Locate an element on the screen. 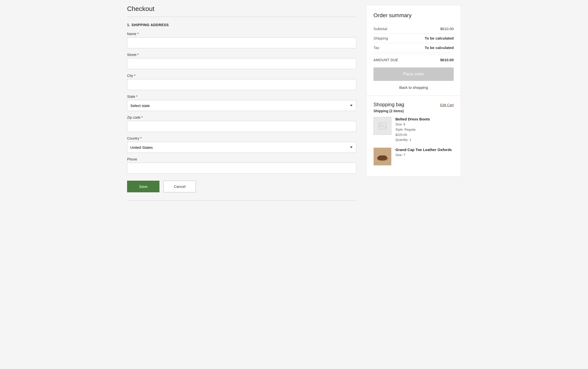 The image size is (588, 369). phone-input is located at coordinates (242, 168).